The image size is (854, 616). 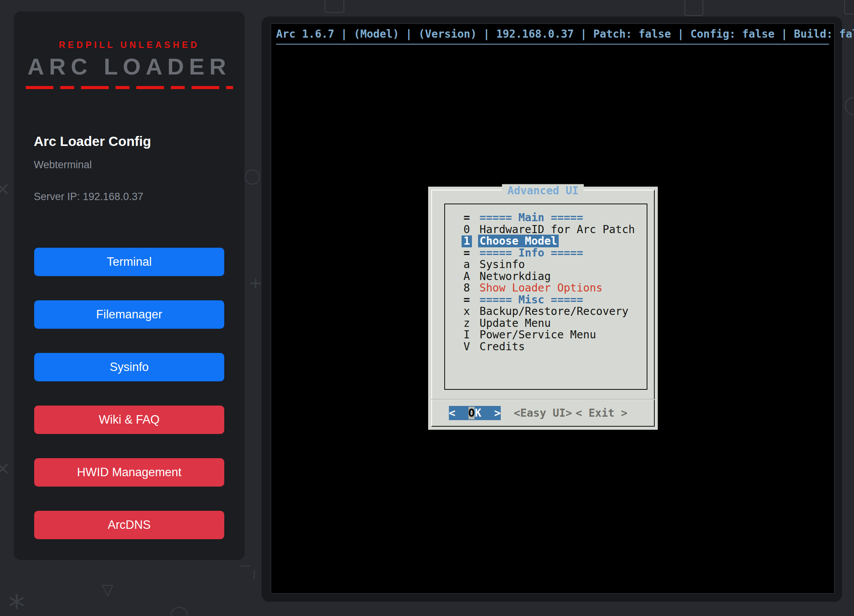 What do you see at coordinates (546, 288) in the screenshot?
I see `menu-item-show-loader-options: 8Show Loader Options` at bounding box center [546, 288].